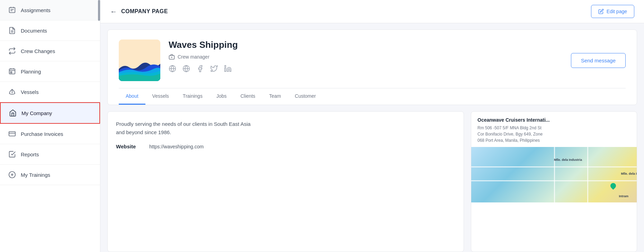 The height and width of the screenshot is (252, 644). Describe the element at coordinates (305, 96) in the screenshot. I see `tab-customer: Customer` at that location.